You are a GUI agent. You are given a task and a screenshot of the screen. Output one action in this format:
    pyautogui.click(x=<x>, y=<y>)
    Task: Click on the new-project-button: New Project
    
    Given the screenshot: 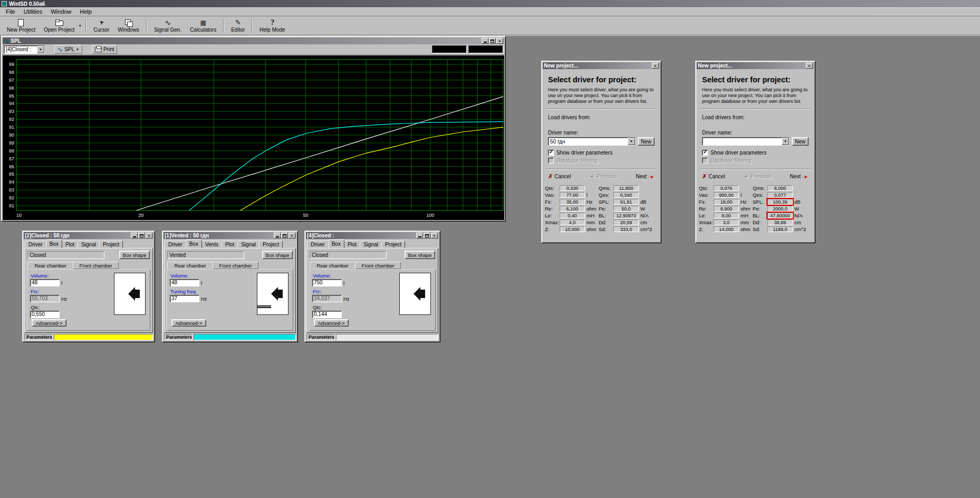 What is the action you would take?
    pyautogui.click(x=21, y=25)
    